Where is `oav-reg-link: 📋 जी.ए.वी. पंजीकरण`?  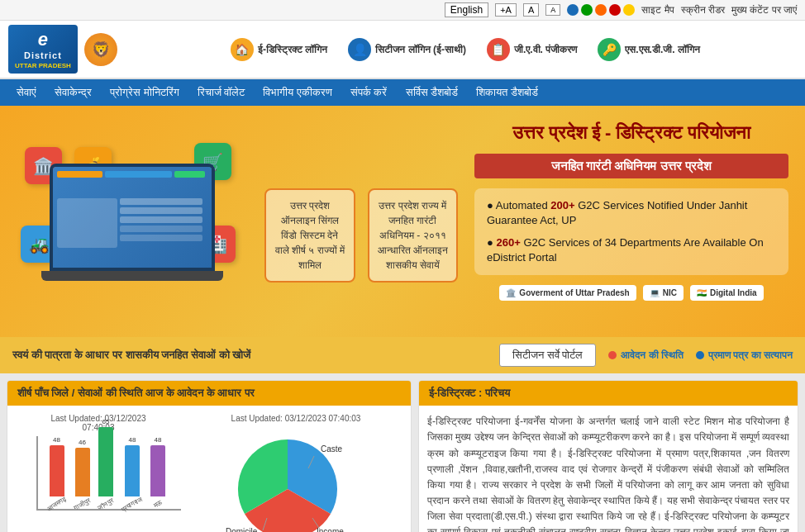 oav-reg-link: 📋 जी.ए.वी. पंजीकरण is located at coordinates (532, 50).